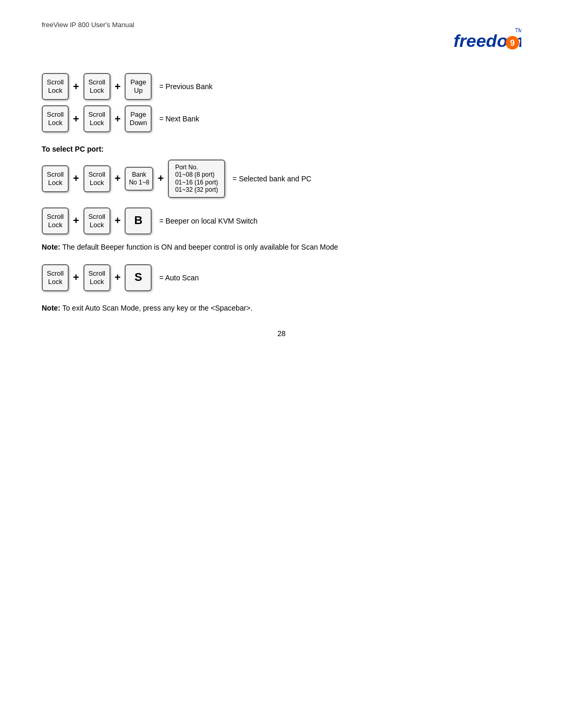 The image size is (563, 728). I want to click on plus-6: +, so click(118, 178).